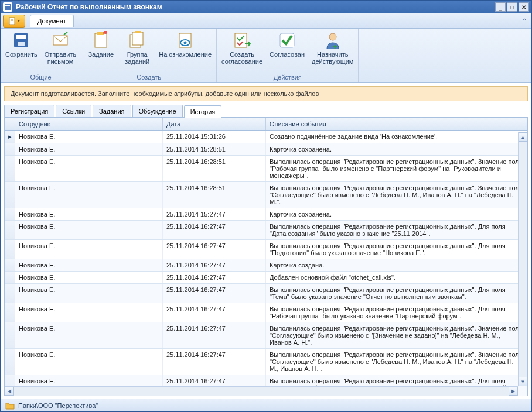 This screenshot has height=412, width=532. What do you see at coordinates (242, 52) in the screenshot?
I see `ribbon-button-approval: Создатьсогласование` at bounding box center [242, 52].